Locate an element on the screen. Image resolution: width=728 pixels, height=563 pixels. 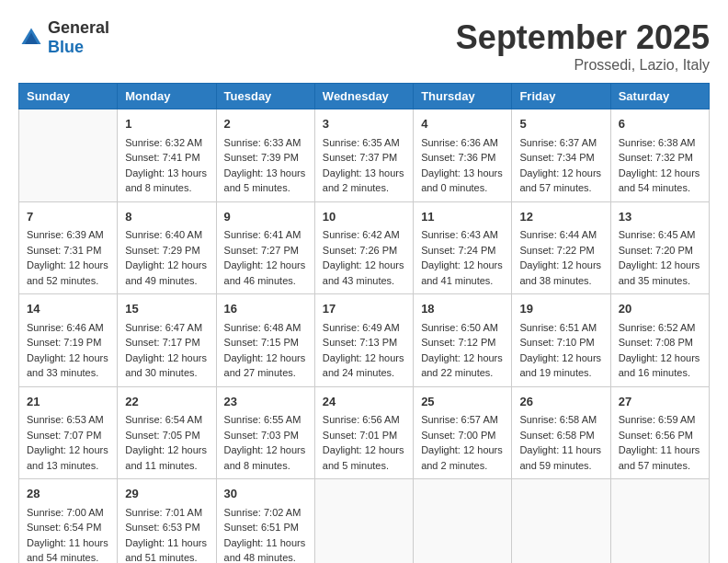
sunrise-text: Sunrise: 7:02 AM is located at coordinates (263, 512).